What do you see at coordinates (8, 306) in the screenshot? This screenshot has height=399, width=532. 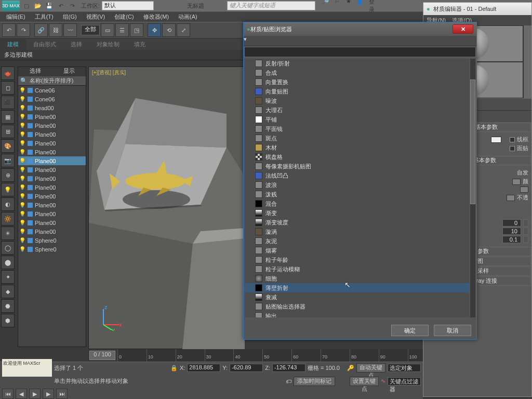 I see `left-tool-icon: ⬣` at bounding box center [8, 306].